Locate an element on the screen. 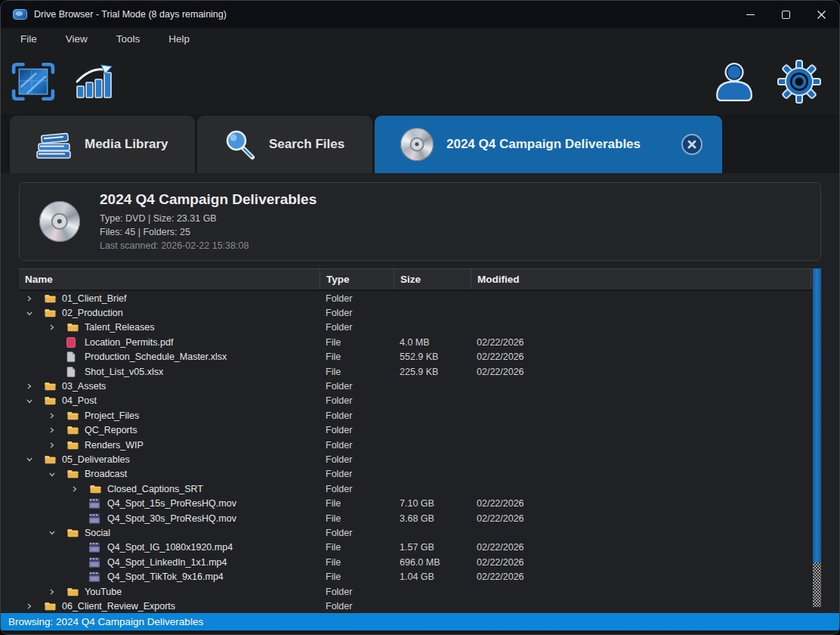 This screenshot has height=635, width=840. menu-file: File is located at coordinates (29, 39).